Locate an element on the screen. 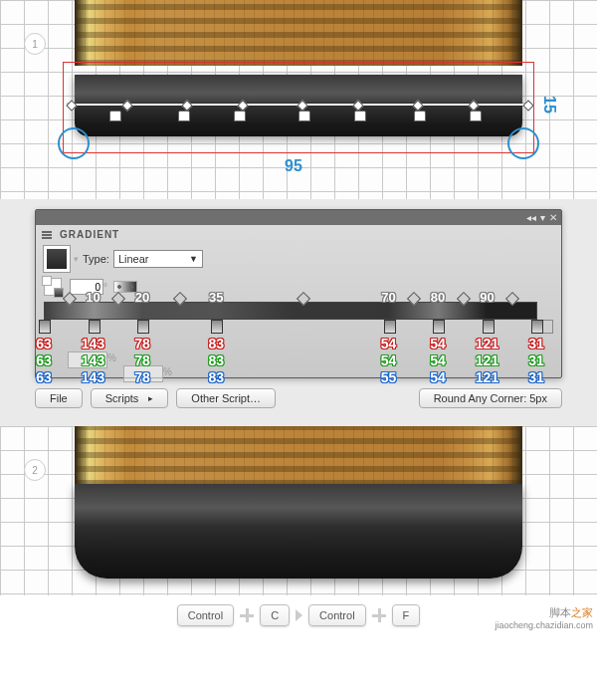  stop-position-label: 35 is located at coordinates (216, 297).